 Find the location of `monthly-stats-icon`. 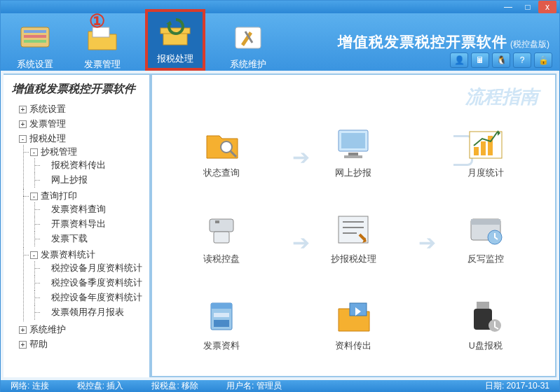

monthly-stats-icon is located at coordinates (486, 144).